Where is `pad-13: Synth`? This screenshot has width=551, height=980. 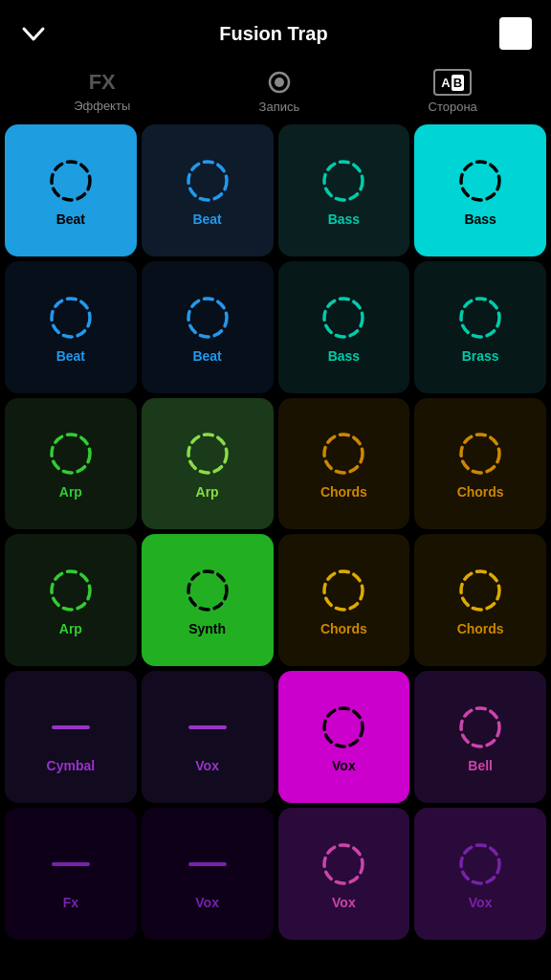 pad-13: Synth is located at coordinates (208, 600).